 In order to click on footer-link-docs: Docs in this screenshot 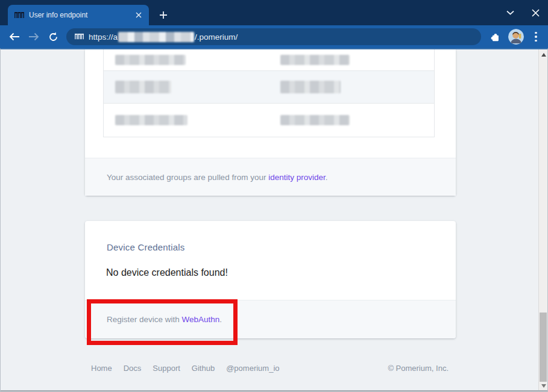, I will do `click(133, 369)`.